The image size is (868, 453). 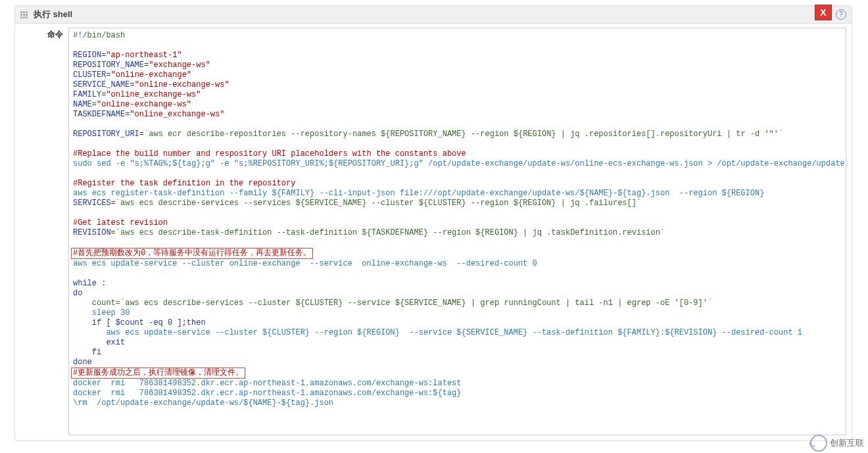 What do you see at coordinates (45, 231) in the screenshot?
I see `command-label: 命令` at bounding box center [45, 231].